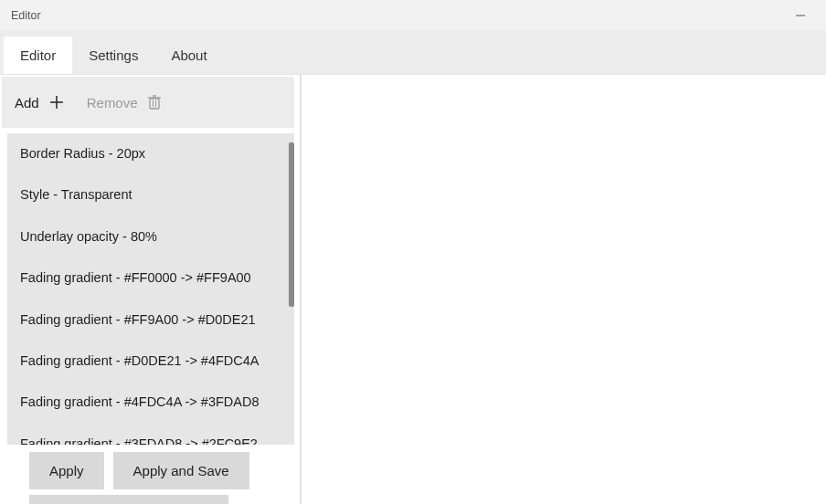  Describe the element at coordinates (151, 195) in the screenshot. I see `list-item: Style - Transparent` at that location.